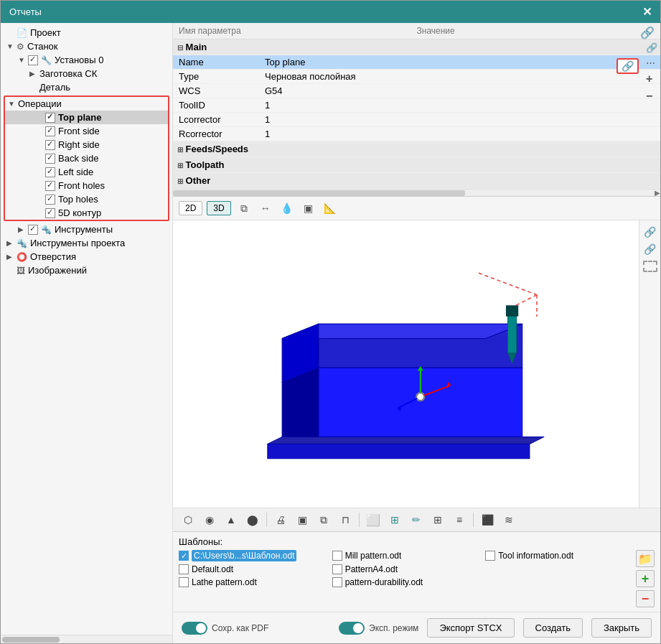  Describe the element at coordinates (647, 33) in the screenshot. I see `props-header-link-icon: 🔗` at that location.